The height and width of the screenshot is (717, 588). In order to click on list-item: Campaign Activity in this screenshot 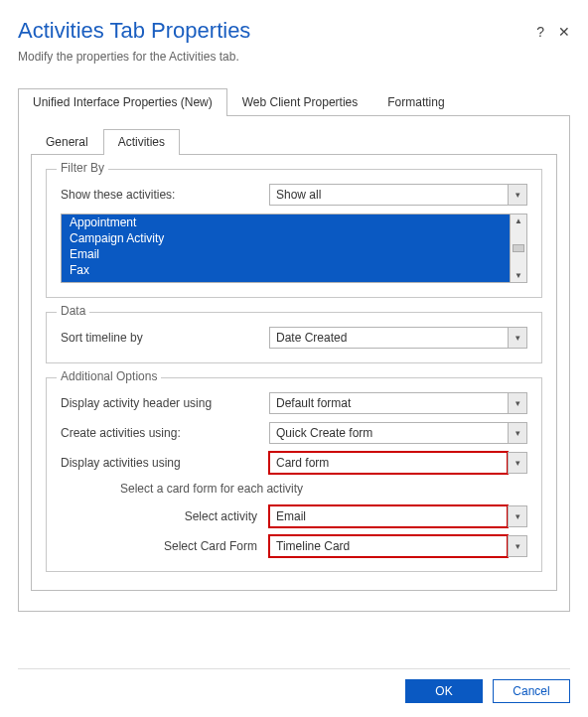, I will do `click(286, 238)`.